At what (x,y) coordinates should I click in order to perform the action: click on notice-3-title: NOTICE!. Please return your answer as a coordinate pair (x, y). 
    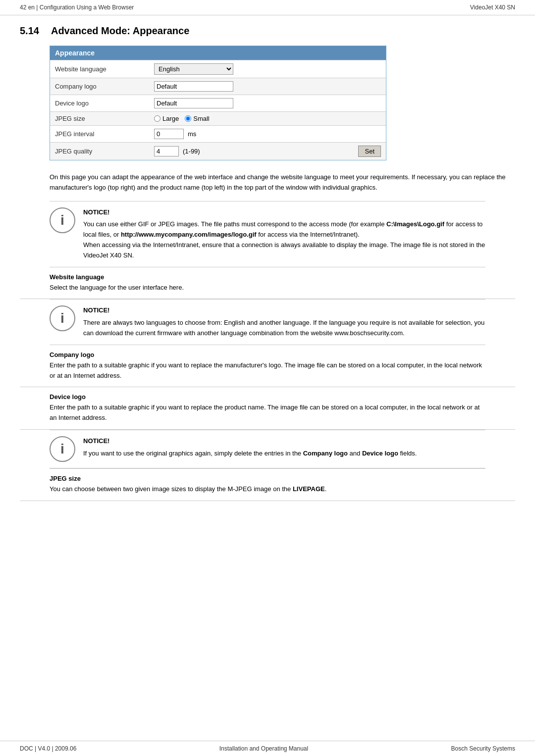
    Looking at the image, I should click on (284, 442).